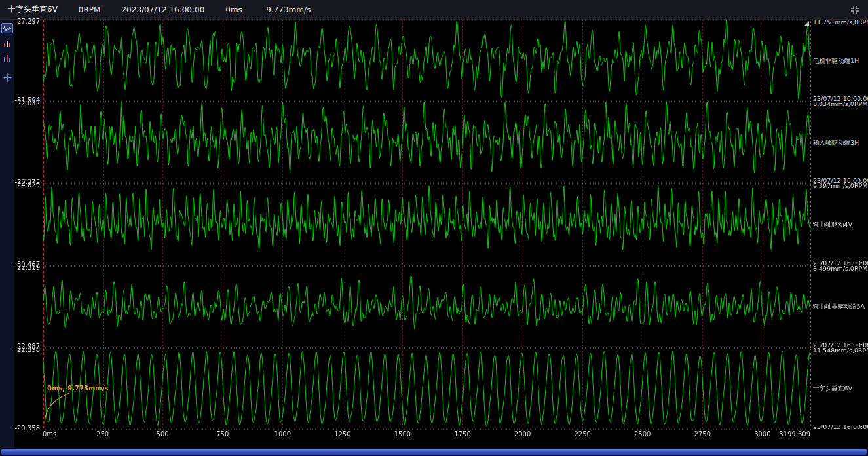 Image resolution: width=868 pixels, height=456 pixels. I want to click on horizontal-scrollbar, so click(434, 452).